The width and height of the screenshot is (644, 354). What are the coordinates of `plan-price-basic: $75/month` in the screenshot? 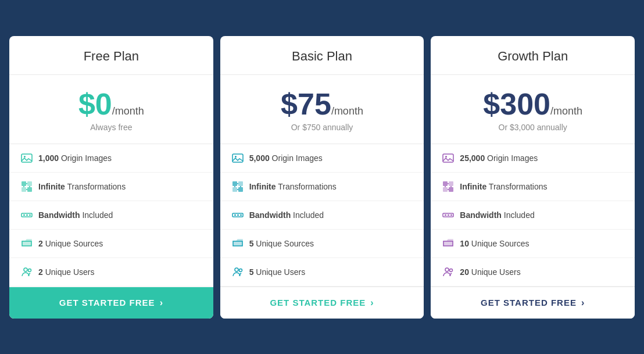 It's located at (322, 104).